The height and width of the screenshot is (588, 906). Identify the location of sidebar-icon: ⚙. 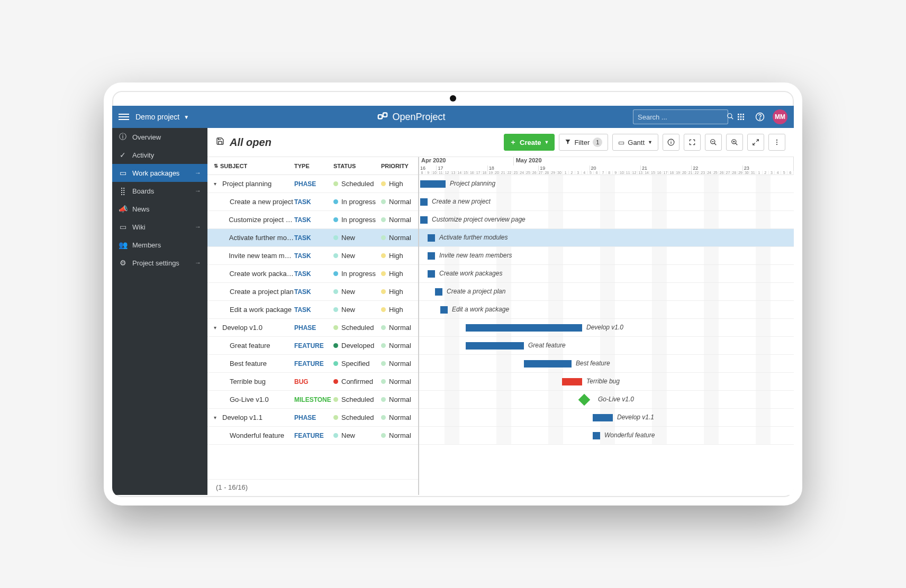
(123, 263).